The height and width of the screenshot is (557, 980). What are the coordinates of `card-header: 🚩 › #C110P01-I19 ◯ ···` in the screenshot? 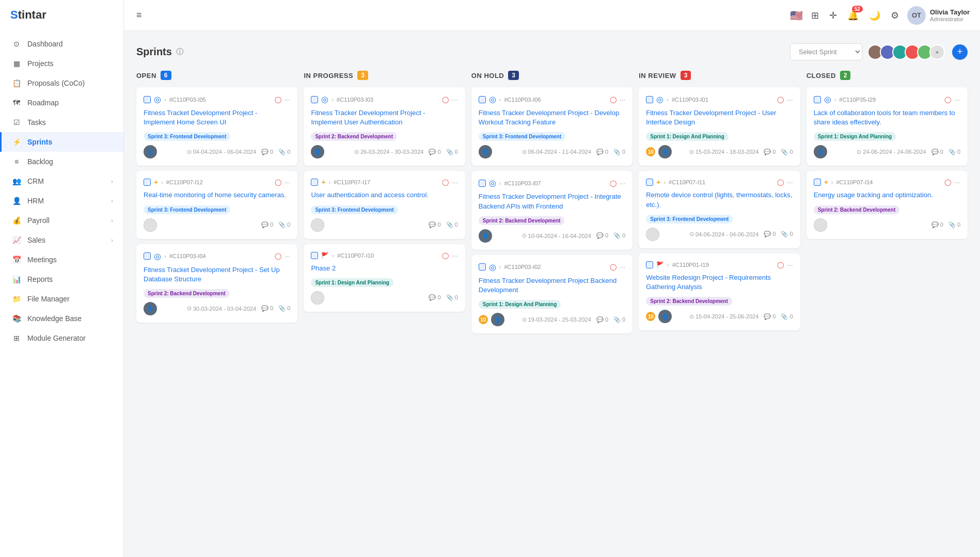 It's located at (719, 265).